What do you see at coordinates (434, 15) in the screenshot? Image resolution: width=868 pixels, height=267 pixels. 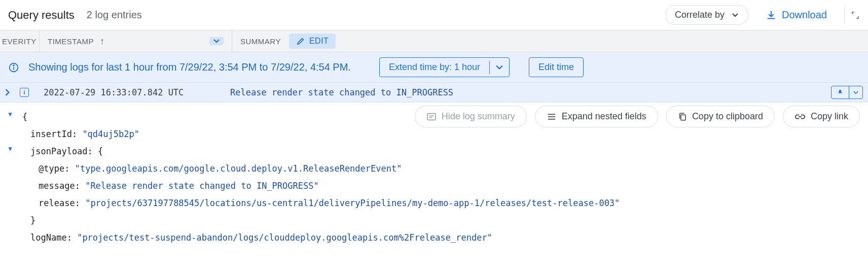 I see `results-header: Query results 2 log entries Correlate by…` at bounding box center [434, 15].